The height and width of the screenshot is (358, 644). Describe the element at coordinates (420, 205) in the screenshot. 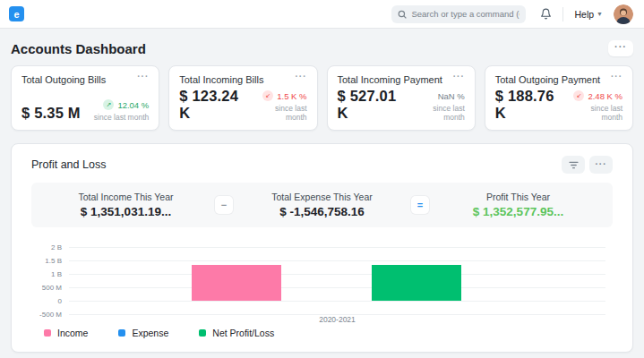

I see `equals-operator-icon: =` at that location.